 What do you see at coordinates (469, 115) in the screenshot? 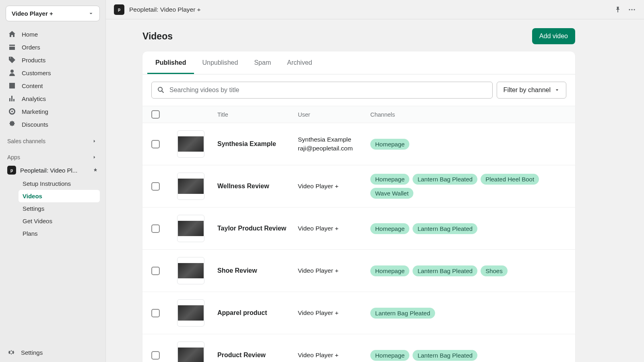
I see `col-channels: Channels` at bounding box center [469, 115].